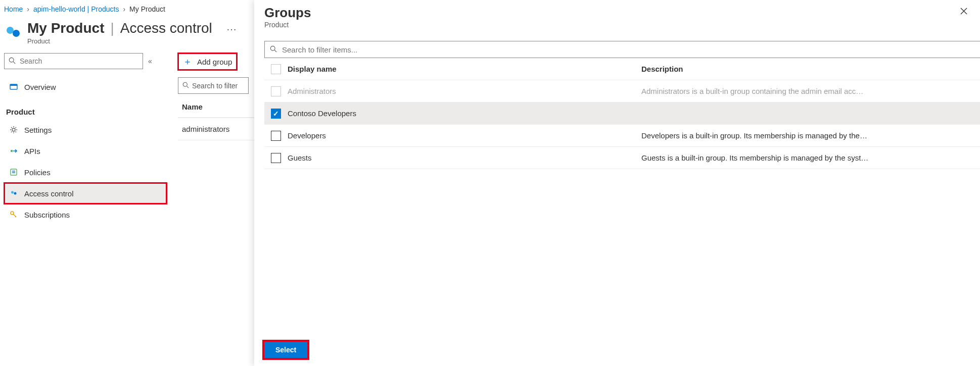 Image resolution: width=980 pixels, height=366 pixels. Describe the element at coordinates (49, 194) in the screenshot. I see `sidebar-item-label: Access control` at that location.